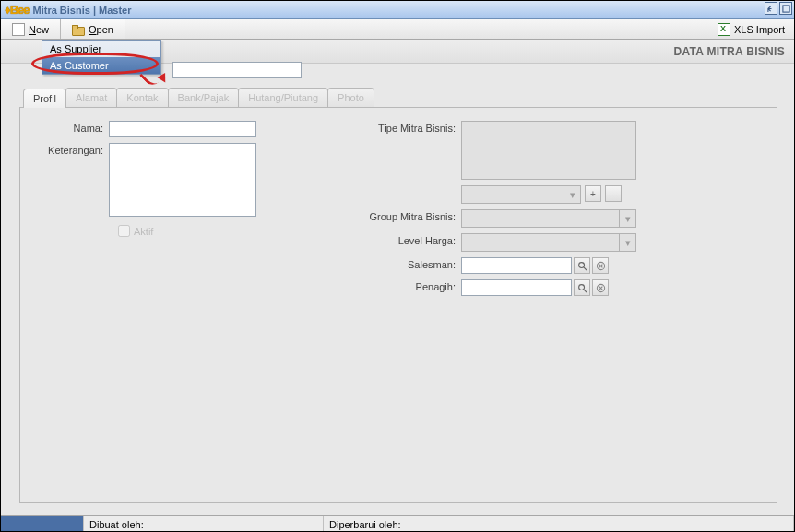 The width and height of the screenshot is (795, 532). Describe the element at coordinates (39, 30) in the screenshot. I see `new-label: New` at that location.